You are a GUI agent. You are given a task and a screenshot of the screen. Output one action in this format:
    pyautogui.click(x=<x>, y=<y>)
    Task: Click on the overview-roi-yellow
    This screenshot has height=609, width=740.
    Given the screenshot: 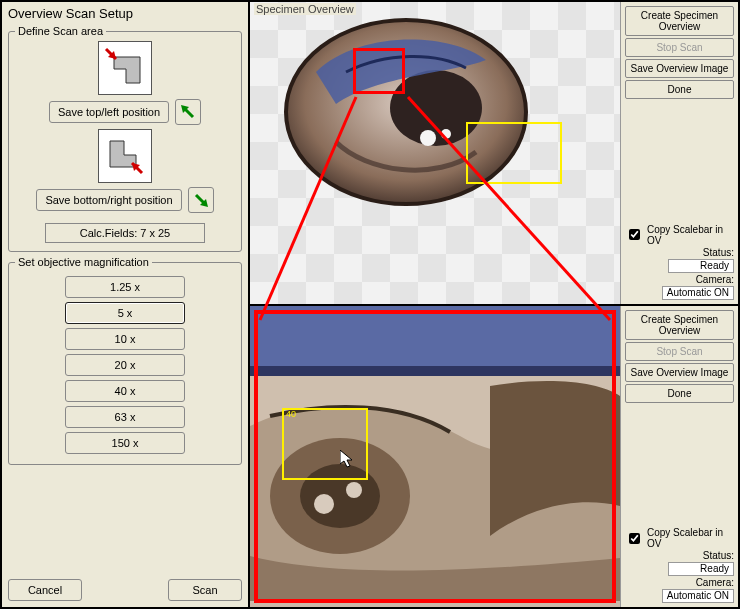 What is the action you would take?
    pyautogui.click(x=514, y=153)
    